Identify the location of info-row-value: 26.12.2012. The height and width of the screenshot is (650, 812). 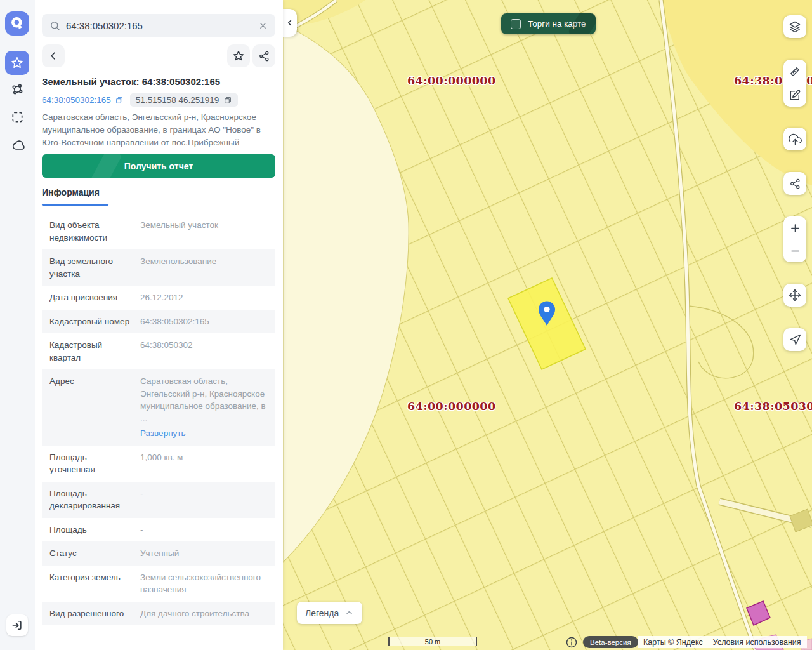
(204, 298).